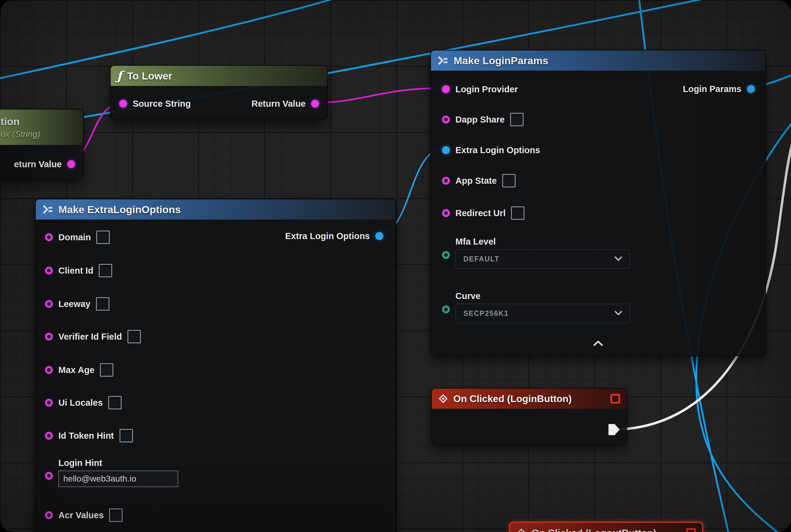 The height and width of the screenshot is (532, 791). Describe the element at coordinates (219, 93) in the screenshot. I see `node-to-lower: ƒ To Lower Source String Return Value` at that location.